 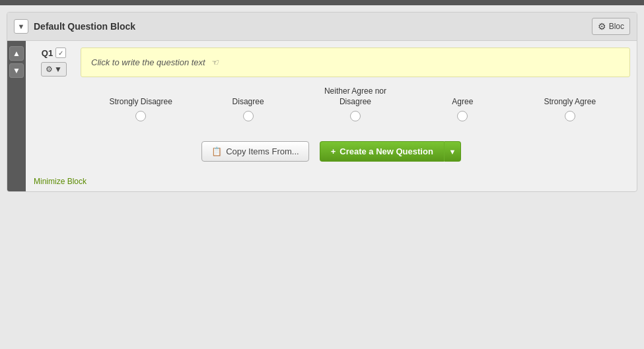 What do you see at coordinates (611, 26) in the screenshot?
I see `block-settings-button: ⚙ Bloc` at bounding box center [611, 26].